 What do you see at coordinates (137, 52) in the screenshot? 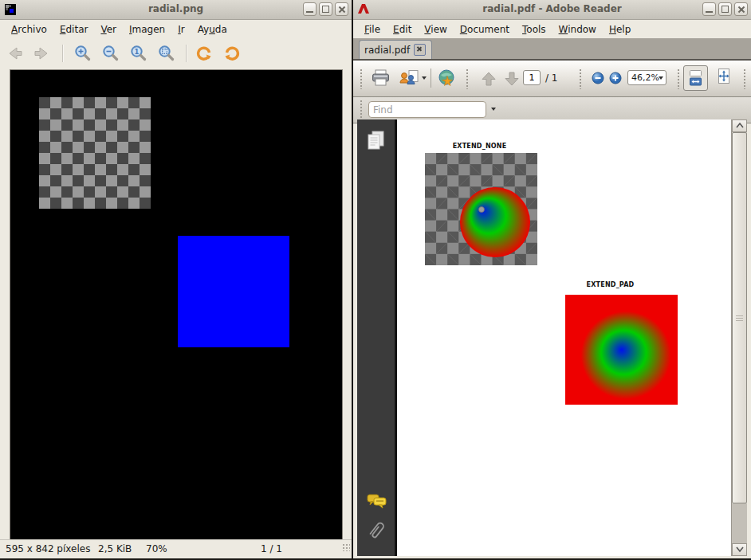
I see `svg-text: 1` at bounding box center [137, 52].